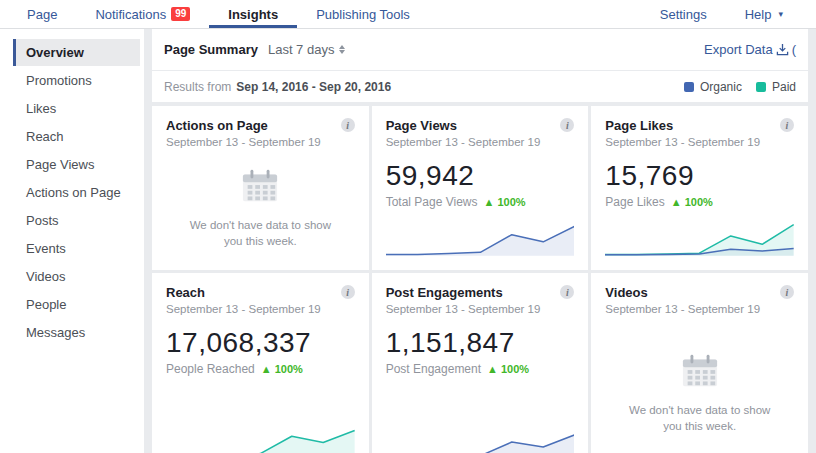 This screenshot has width=816, height=453. I want to click on export-cutoff-text: (, so click(794, 50).